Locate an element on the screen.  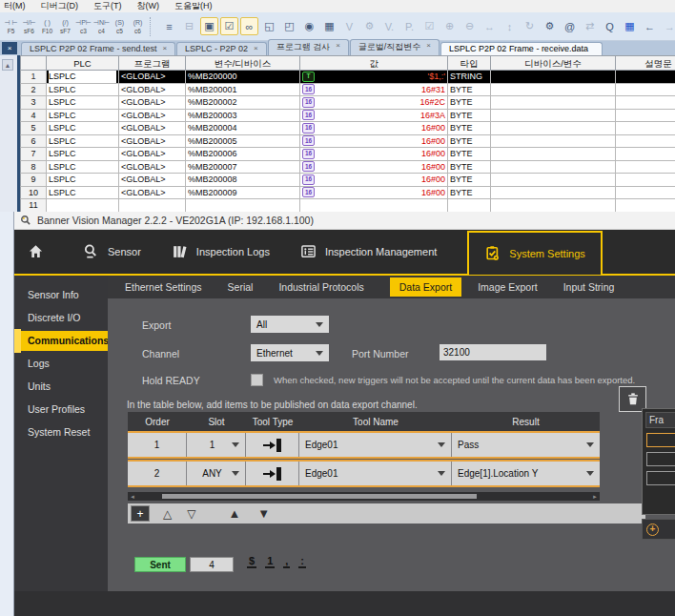
menu-item: 도움말(H) is located at coordinates (194, 6).